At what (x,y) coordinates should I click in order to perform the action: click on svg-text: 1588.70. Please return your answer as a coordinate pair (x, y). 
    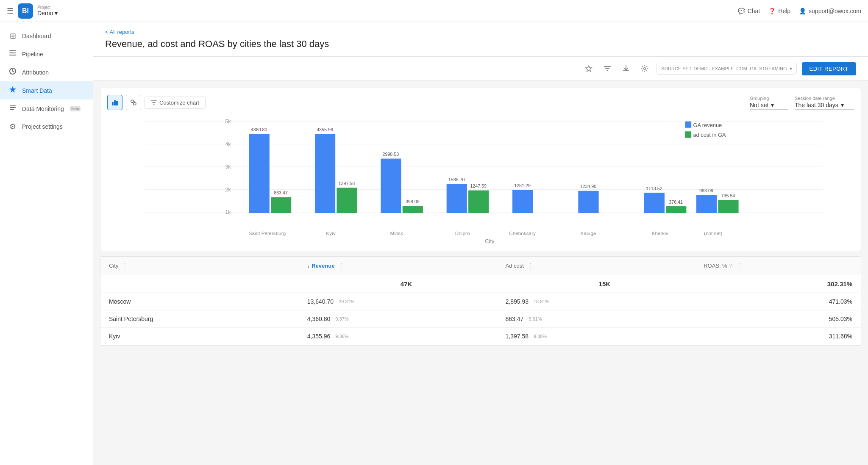
    Looking at the image, I should click on (457, 180).